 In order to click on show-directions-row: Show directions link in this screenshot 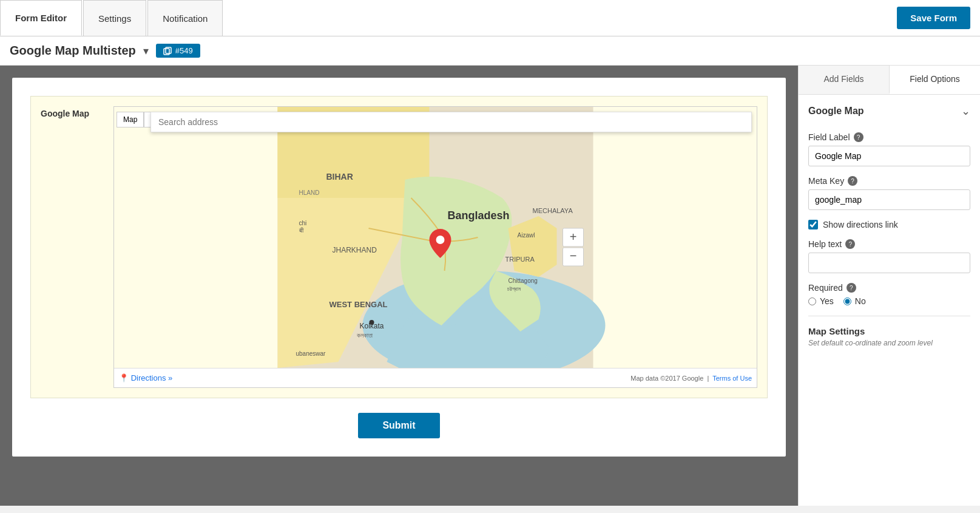, I will do `click(890, 225)`.